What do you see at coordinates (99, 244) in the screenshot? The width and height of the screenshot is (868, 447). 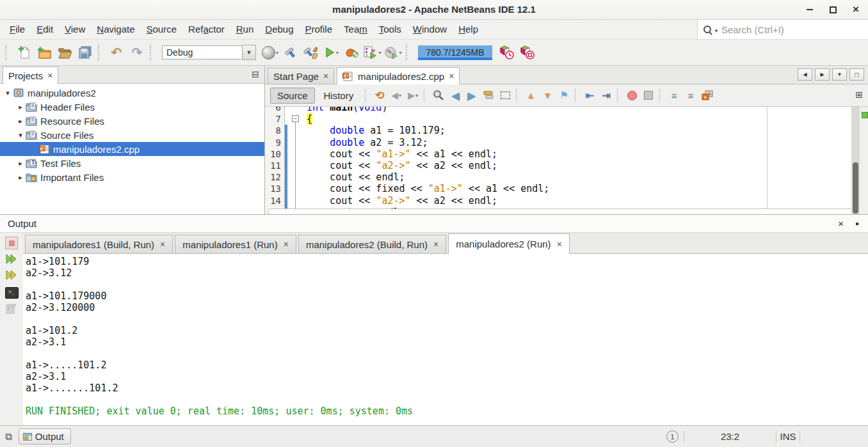 I see `output-tab-manipuladores1-build-run-: manipuladores1 (Build, Run)×` at bounding box center [99, 244].